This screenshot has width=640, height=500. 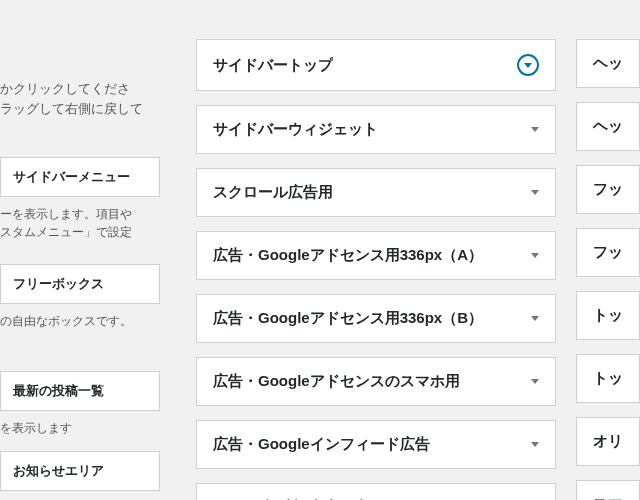 I want to click on widget-area: 広告・Googleインフィード広告, so click(x=376, y=444).